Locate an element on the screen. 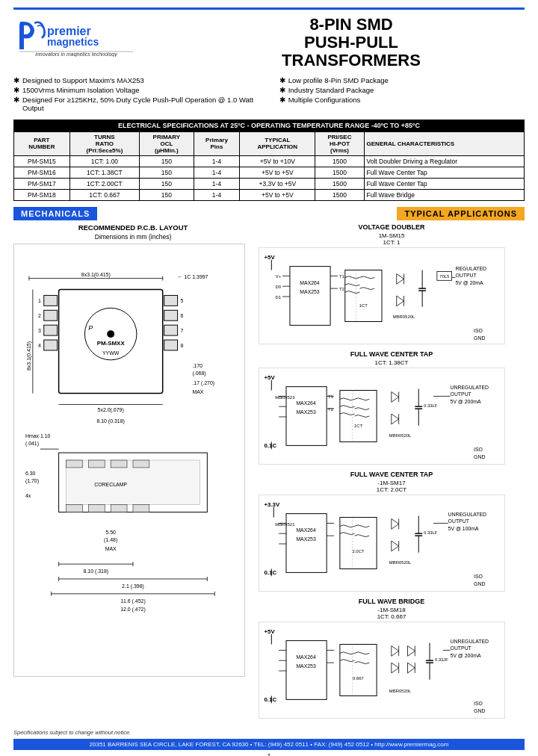 Image resolution: width=538 pixels, height=756 pixels. cell-ocl-4: 150 is located at coordinates (167, 194).